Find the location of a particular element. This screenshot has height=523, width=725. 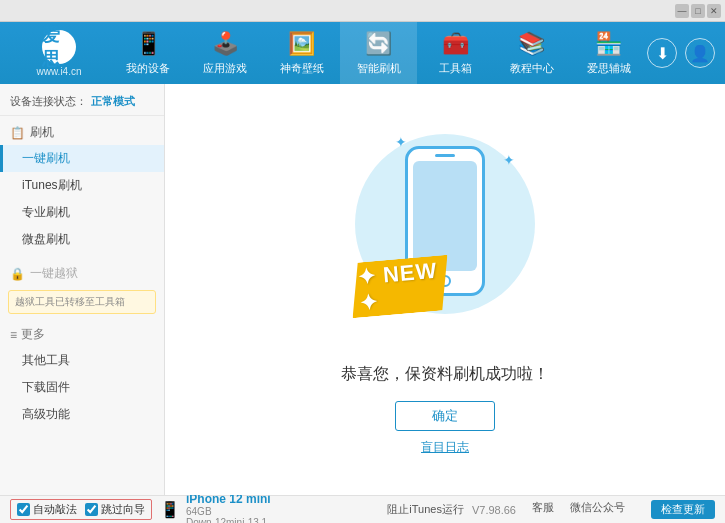

apps-games-icon: 🕹️ is located at coordinates (226, 44).